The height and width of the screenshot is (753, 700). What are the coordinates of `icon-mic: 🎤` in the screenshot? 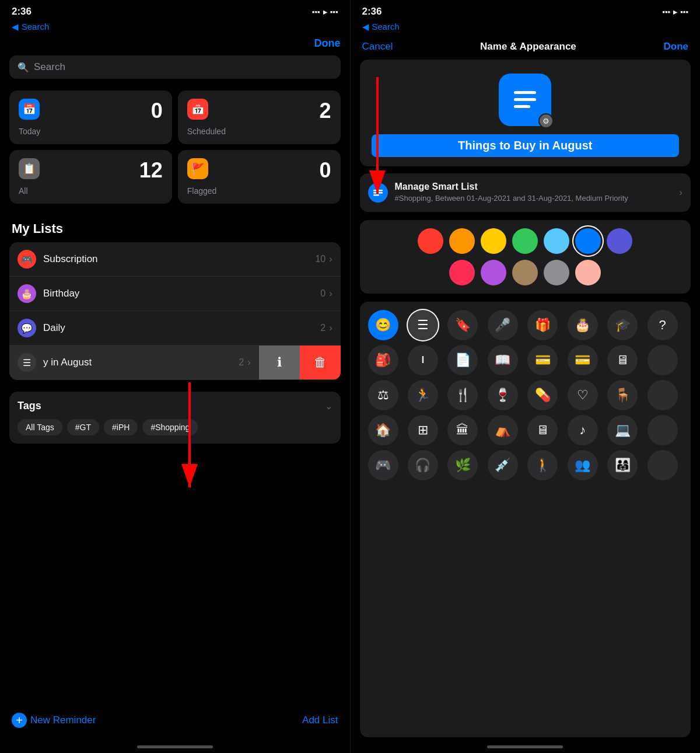 It's located at (503, 325).